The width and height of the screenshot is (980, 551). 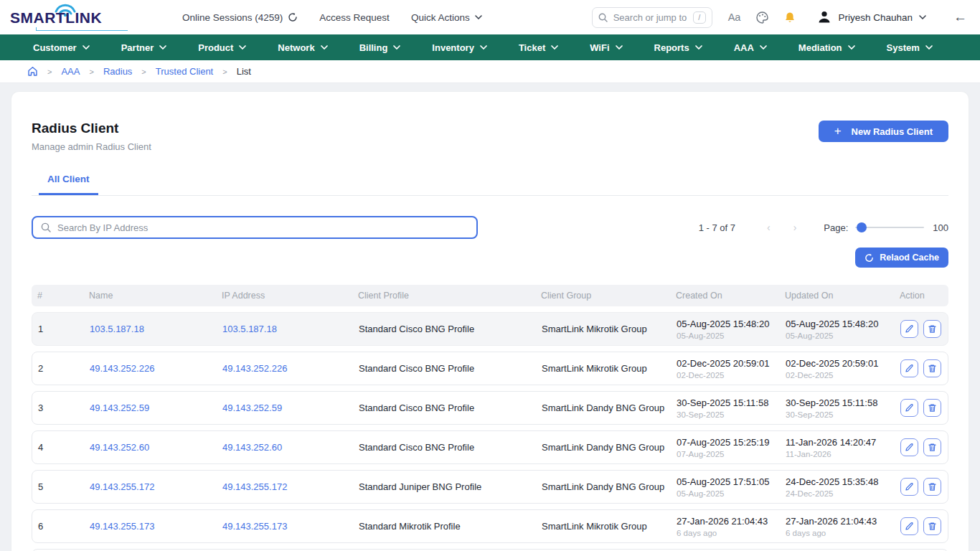 What do you see at coordinates (837, 329) in the screenshot?
I see `updated-on: 05-Aug-2025 15:48:20 05-Aug-2025` at bounding box center [837, 329].